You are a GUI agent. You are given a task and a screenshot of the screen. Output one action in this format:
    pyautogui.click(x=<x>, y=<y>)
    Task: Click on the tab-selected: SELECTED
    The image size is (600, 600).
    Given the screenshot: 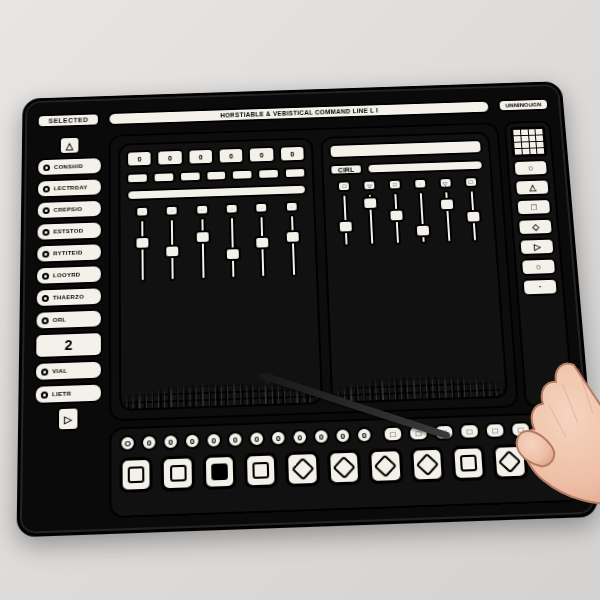 What is the action you would take?
    pyautogui.click(x=68, y=120)
    